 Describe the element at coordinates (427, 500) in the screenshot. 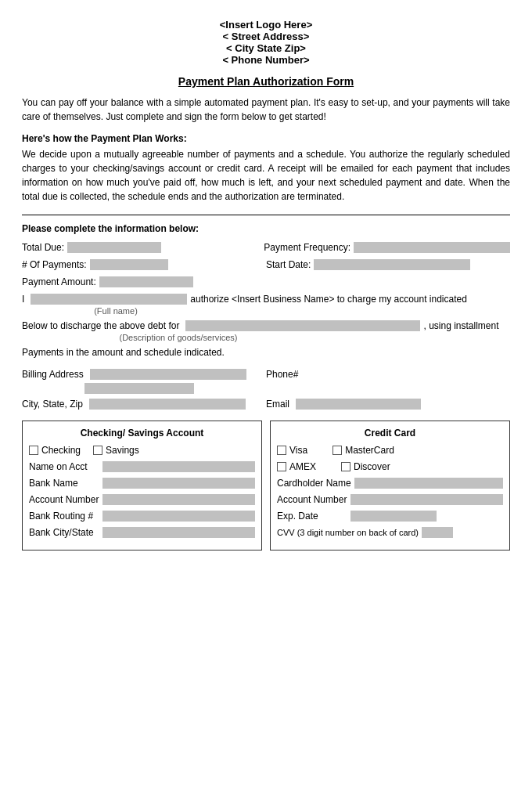

I see `cc-account-number-input` at that location.